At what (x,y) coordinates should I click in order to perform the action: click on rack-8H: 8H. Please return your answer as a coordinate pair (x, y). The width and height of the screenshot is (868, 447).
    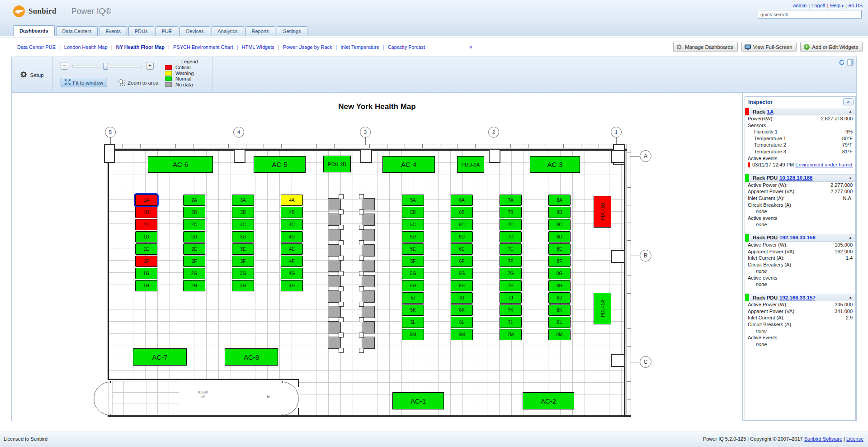
    Looking at the image, I should click on (560, 286).